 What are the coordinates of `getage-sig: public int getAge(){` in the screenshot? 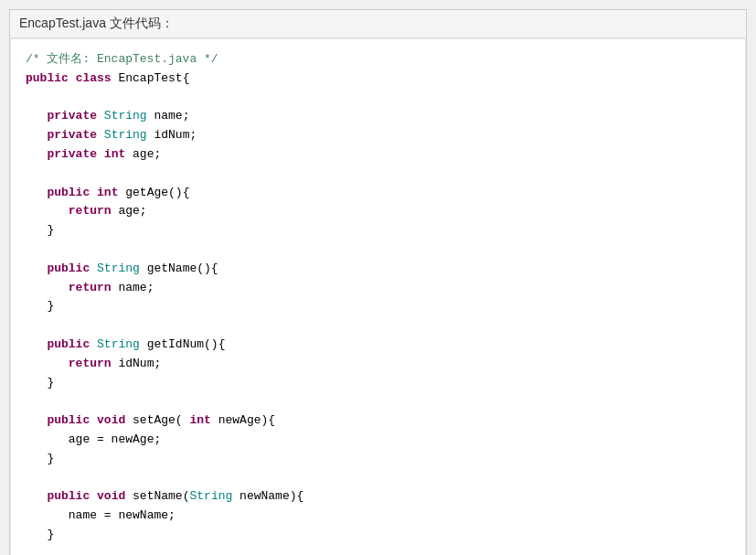 It's located at (378, 194).